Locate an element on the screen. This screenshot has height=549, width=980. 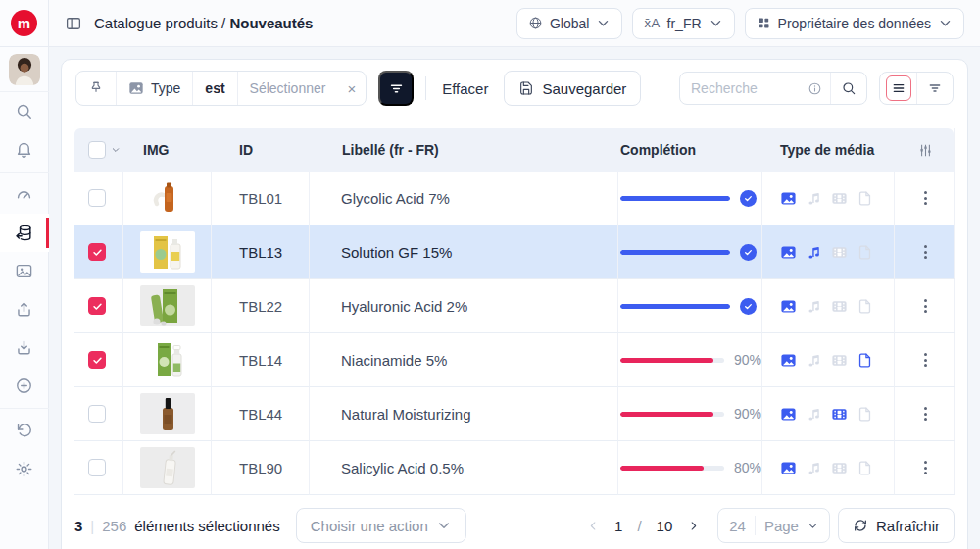
filter-attribute: Type is located at coordinates (154, 88).